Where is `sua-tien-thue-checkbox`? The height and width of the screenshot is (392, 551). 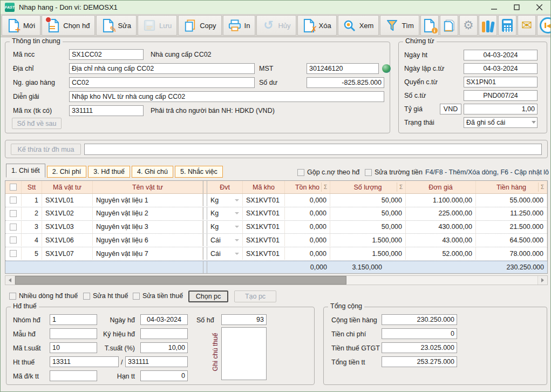 sua-tien-thue-checkbox is located at coordinates (136, 296).